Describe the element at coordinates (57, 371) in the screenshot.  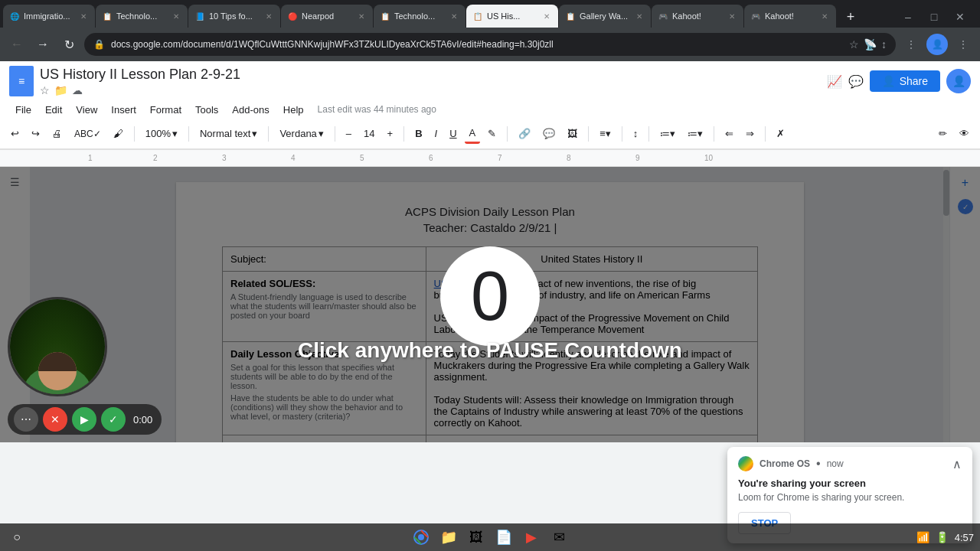
I see `webcam-head` at that location.